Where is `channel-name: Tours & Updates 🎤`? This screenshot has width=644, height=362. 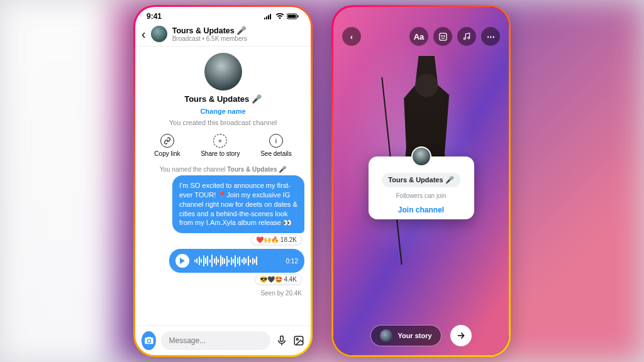
channel-name: Tours & Updates 🎤 is located at coordinates (223, 99).